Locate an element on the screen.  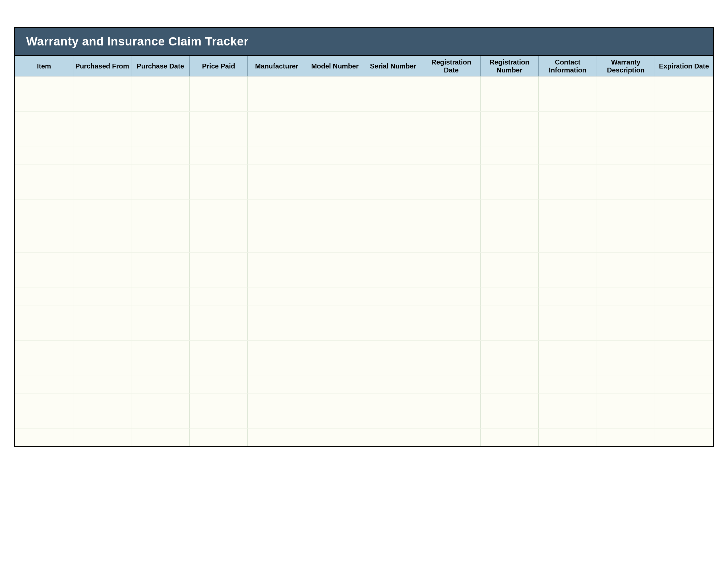
column-header: Contact Information is located at coordinates (568, 66).